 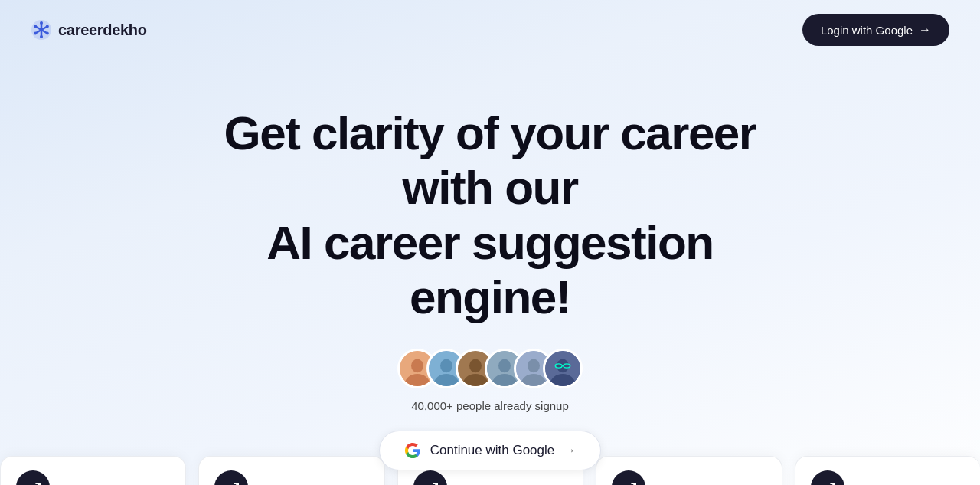 What do you see at coordinates (570, 451) in the screenshot?
I see `cta-arrow-icon: →` at bounding box center [570, 451].